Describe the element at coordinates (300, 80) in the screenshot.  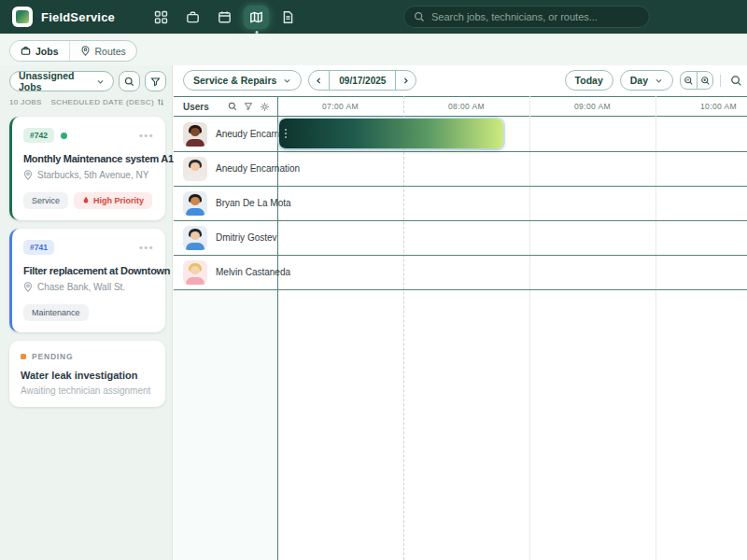
I see `scheduler-toolbar-left: Service & Repairs 09/17/2025` at that location.